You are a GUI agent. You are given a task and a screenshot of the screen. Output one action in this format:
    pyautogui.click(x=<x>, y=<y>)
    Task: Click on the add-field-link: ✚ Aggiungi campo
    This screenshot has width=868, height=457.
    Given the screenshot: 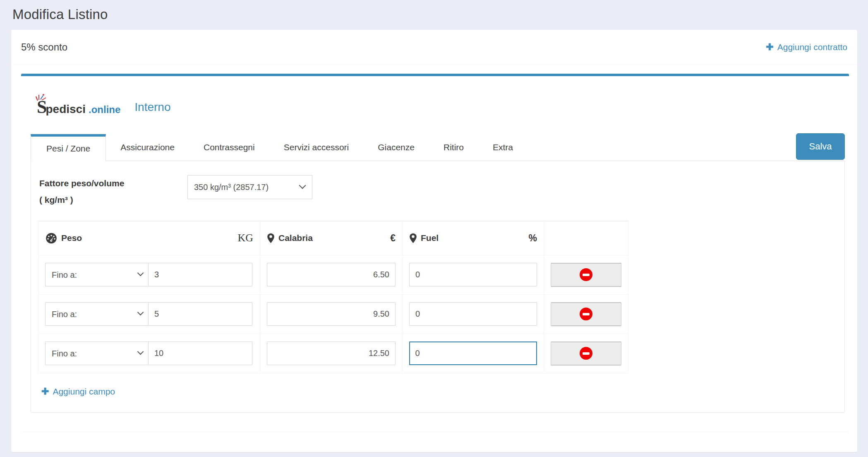 What is the action you would take?
    pyautogui.click(x=78, y=392)
    